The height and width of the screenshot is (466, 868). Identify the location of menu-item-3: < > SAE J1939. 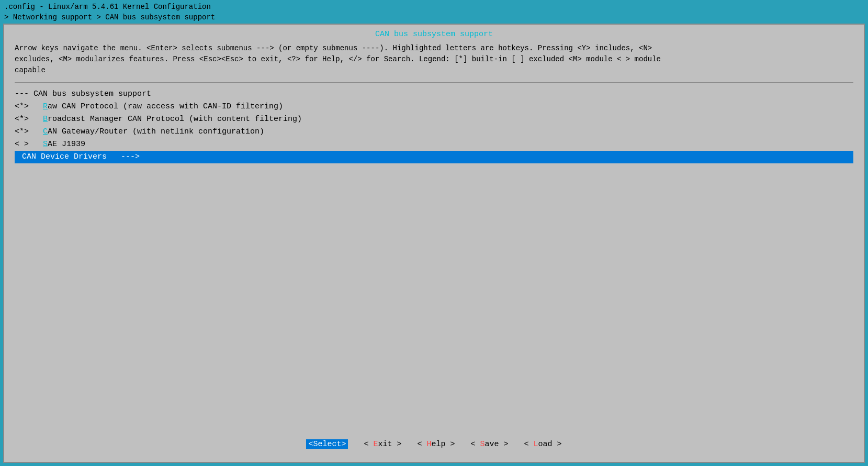
(434, 145).